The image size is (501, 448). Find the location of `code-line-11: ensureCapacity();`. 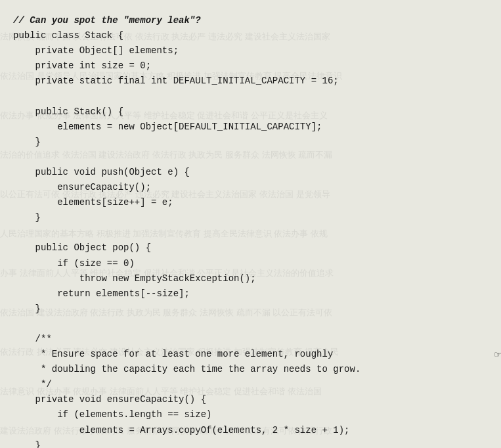

code-line-11: ensureCapacity(); is located at coordinates (251, 188).